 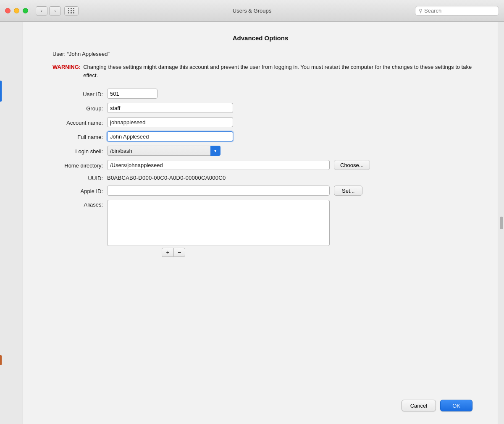 I want to click on account-name-row: Account name:, so click(x=260, y=122).